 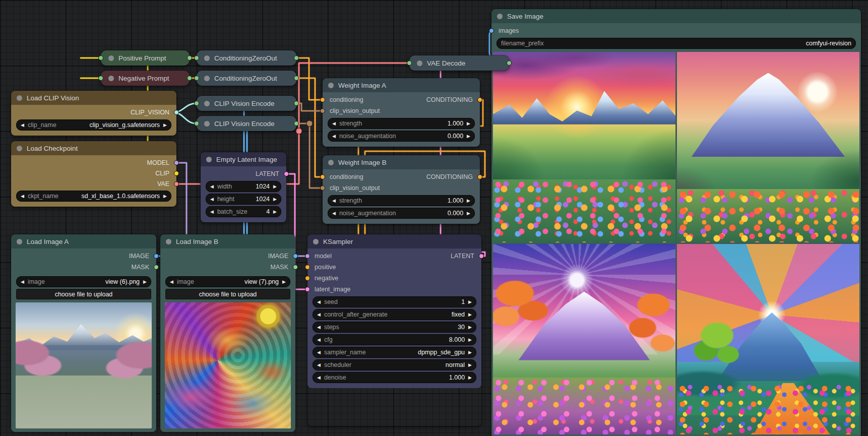 What do you see at coordinates (394, 330) in the screenshot?
I see `node-ksampler: KSampler model LATENT positive negative …` at bounding box center [394, 330].